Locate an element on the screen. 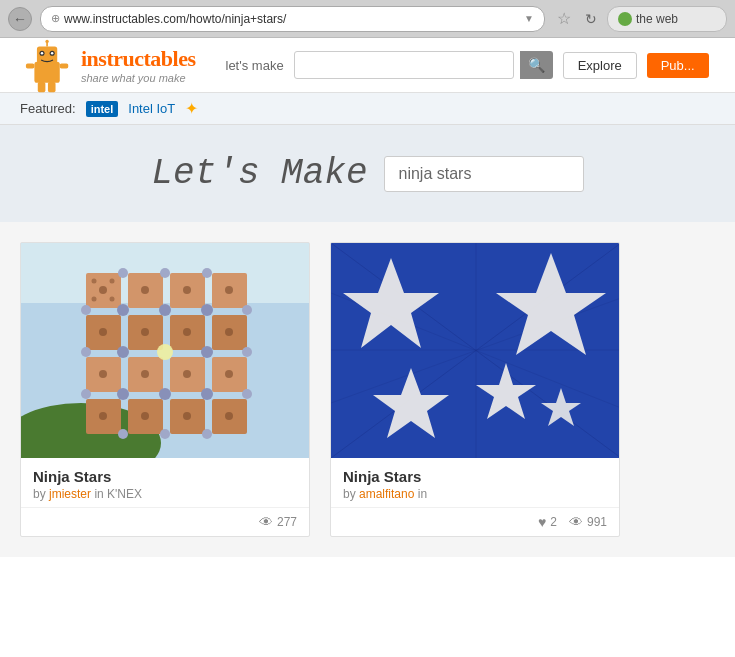 The image size is (735, 657). logo-title: instructables is located at coordinates (138, 59).